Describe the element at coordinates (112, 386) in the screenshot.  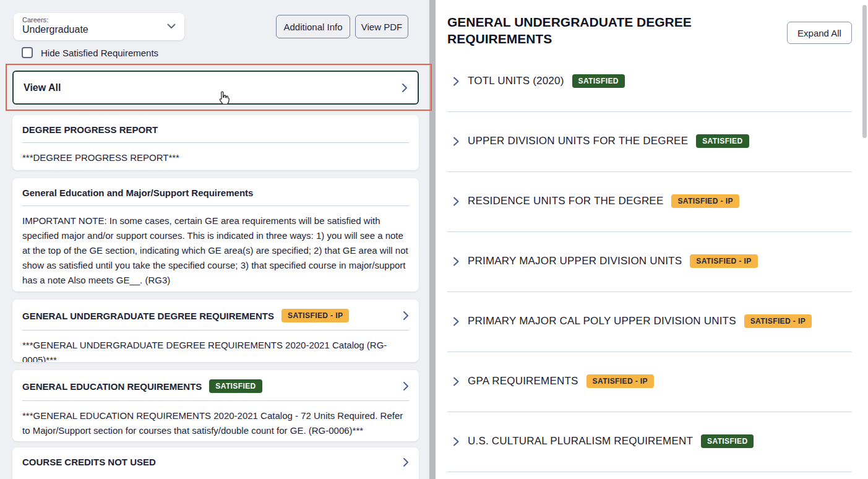
I see `card-title: GENERAL EDUCATION REQUIREMENTS` at that location.